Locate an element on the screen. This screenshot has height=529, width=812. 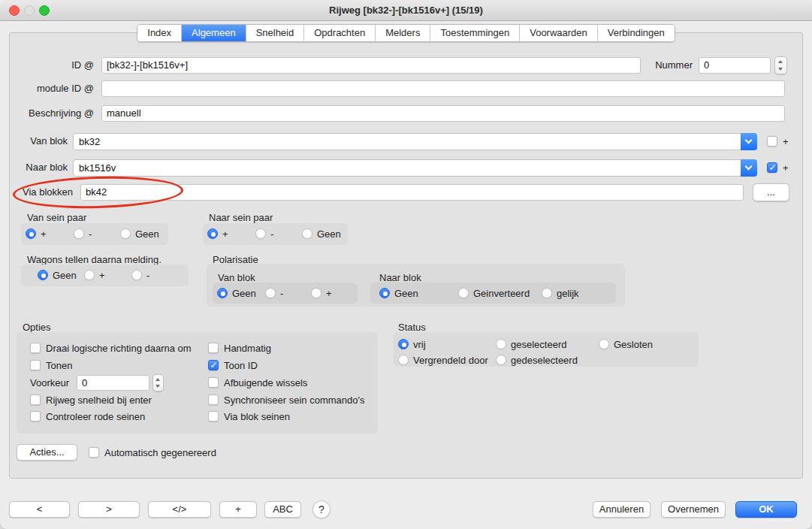
naar-sein-paar-label: Naar sein paar is located at coordinates (240, 218).